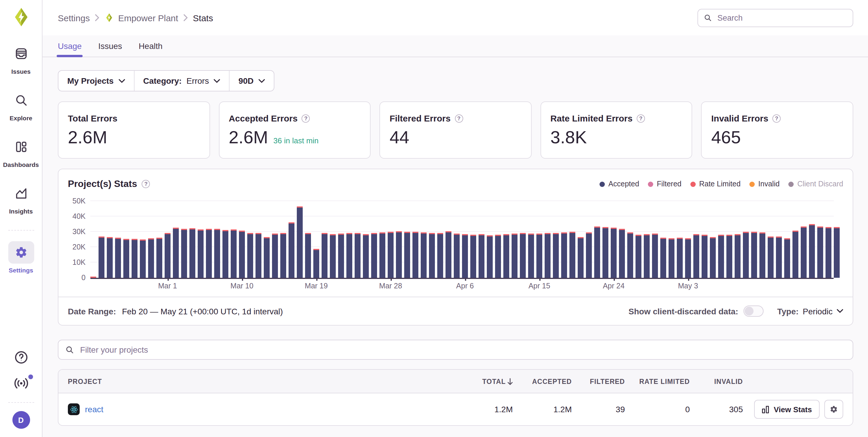 The width and height of the screenshot is (868, 437). I want to click on breadcrumb: Settings Empower Plant Stats, so click(135, 18).